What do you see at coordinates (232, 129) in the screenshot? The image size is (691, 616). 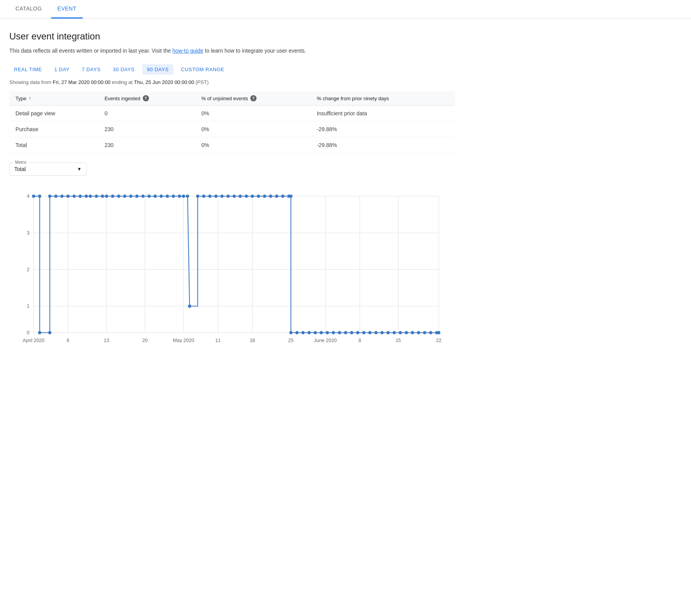 I see `table-row: Purchase 230 0% -29.88%` at bounding box center [232, 129].